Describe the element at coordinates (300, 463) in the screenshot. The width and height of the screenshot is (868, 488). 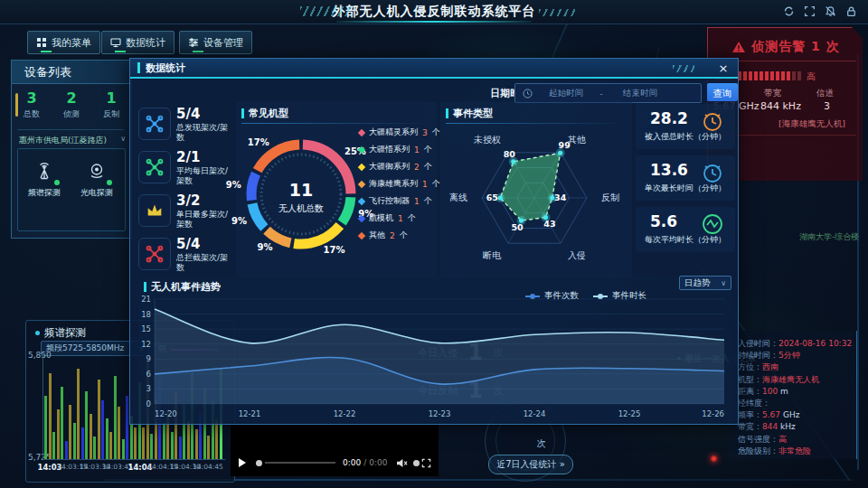
I see `seek-track` at that location.